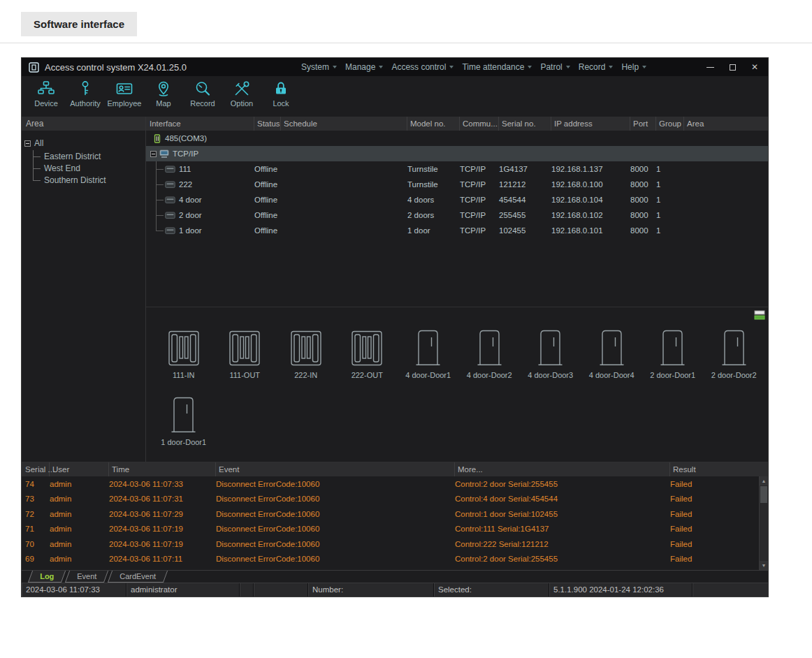 The image size is (812, 658). Describe the element at coordinates (428, 359) in the screenshot. I see `door-item: 4 door-Door1` at that location.